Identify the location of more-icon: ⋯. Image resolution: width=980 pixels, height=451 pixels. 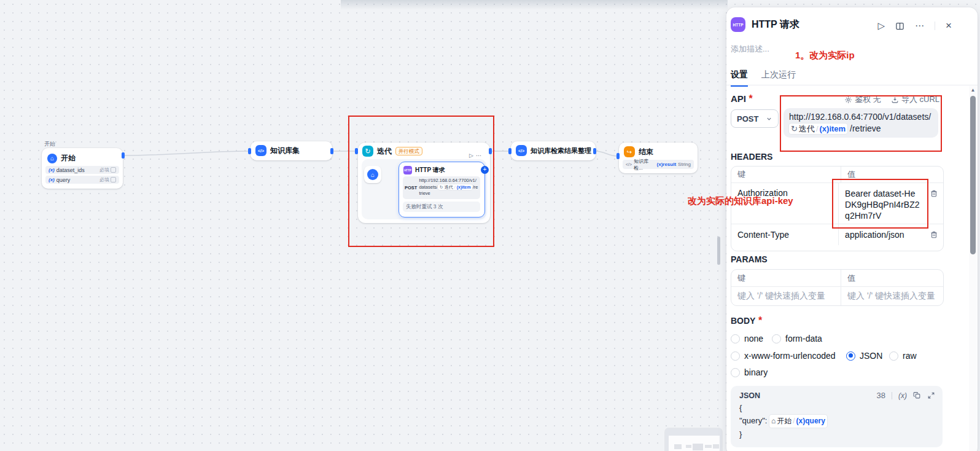
(480, 155).